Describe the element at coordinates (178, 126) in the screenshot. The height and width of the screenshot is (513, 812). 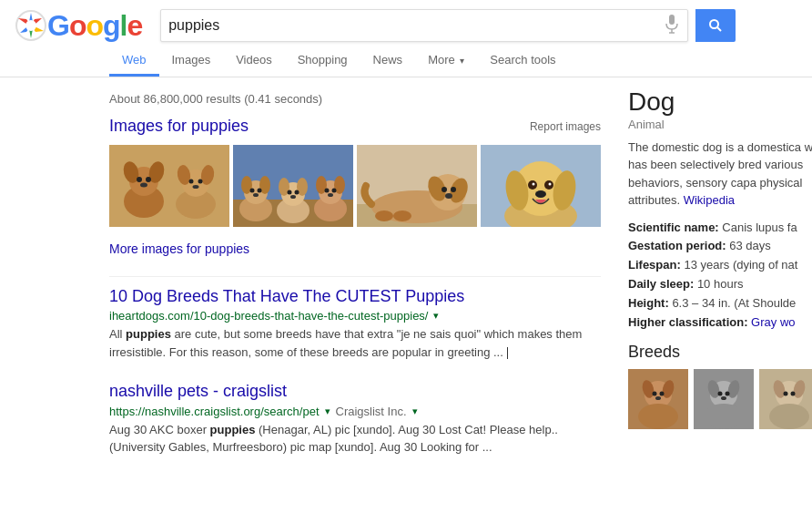
I see `images-for-puppies-link: Images for puppies` at that location.